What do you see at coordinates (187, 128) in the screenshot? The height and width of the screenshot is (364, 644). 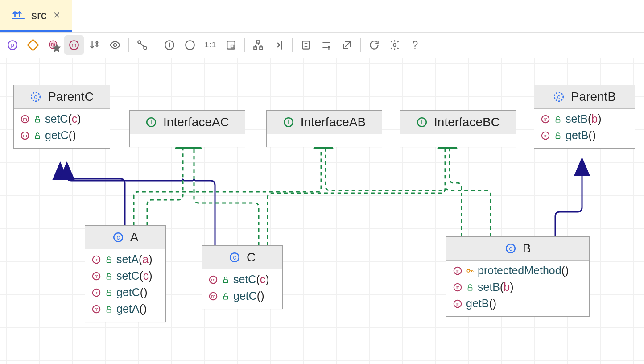 I see `node-InterfaceAC: I InterfaceAC` at bounding box center [187, 128].